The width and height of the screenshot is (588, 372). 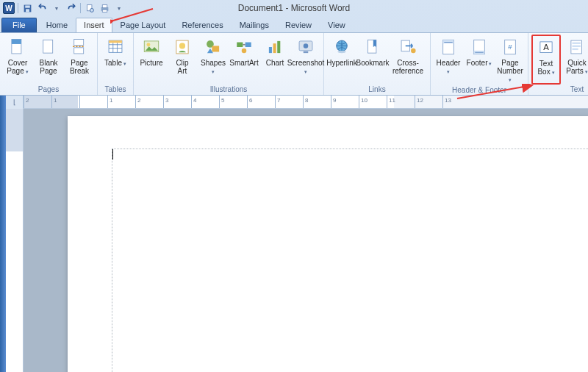 I want to click on chart-label: Chart, so click(x=275, y=63).